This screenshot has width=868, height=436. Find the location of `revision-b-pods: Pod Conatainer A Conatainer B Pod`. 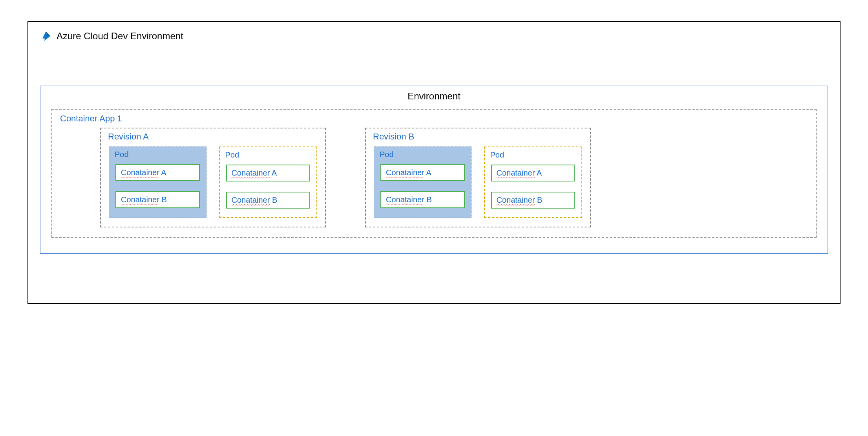

revision-b-pods: Pod Conatainer A Conatainer B Pod is located at coordinates (478, 182).